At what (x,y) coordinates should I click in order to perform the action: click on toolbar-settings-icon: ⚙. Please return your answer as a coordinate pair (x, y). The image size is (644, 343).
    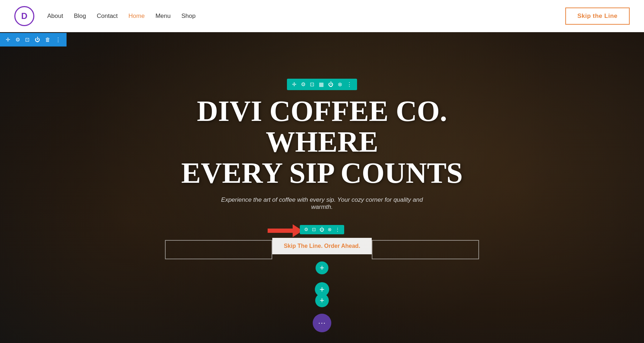
    Looking at the image, I should click on (18, 40).